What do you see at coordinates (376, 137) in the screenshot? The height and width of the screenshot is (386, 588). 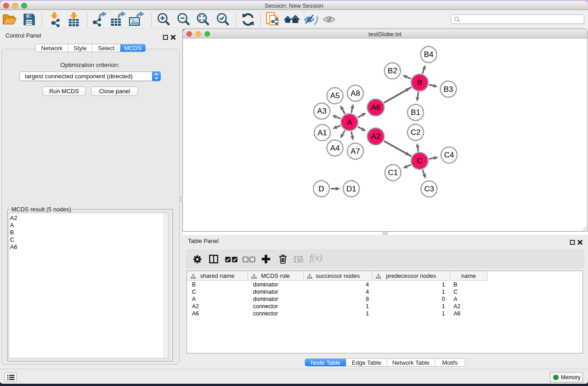 I see `svg-text: A2` at bounding box center [376, 137].